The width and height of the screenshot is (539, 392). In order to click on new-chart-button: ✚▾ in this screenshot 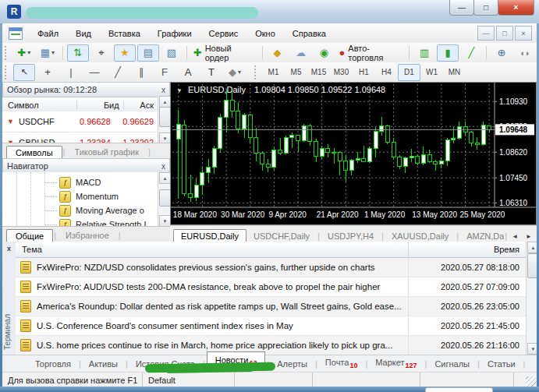, I will do `click(24, 53)`.